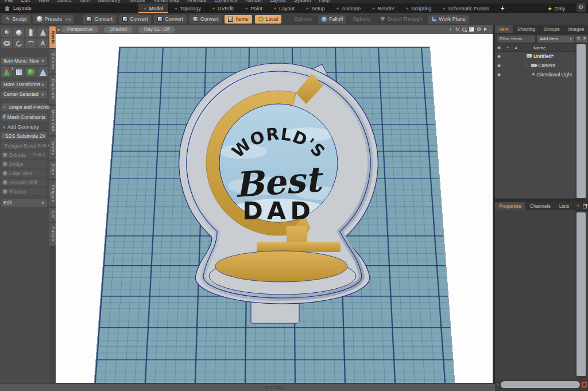  I want to click on home-icon, so click(7, 8).